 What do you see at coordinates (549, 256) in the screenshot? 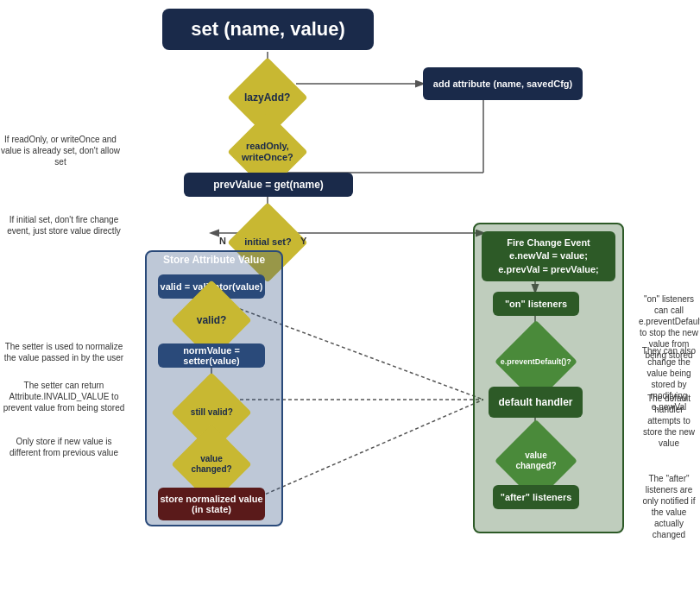
I see `fire-change-box: Fire Change Event e.newVal = value; e.pr…` at bounding box center [549, 256].